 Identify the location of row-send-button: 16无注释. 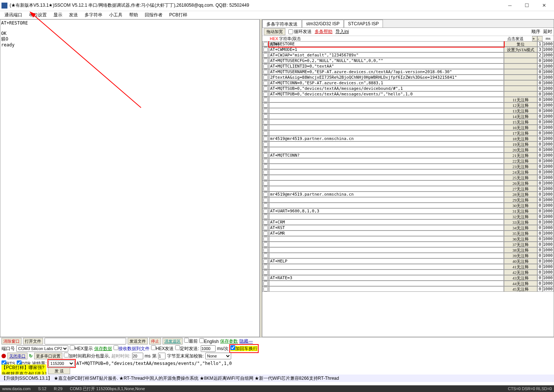
(521, 128).